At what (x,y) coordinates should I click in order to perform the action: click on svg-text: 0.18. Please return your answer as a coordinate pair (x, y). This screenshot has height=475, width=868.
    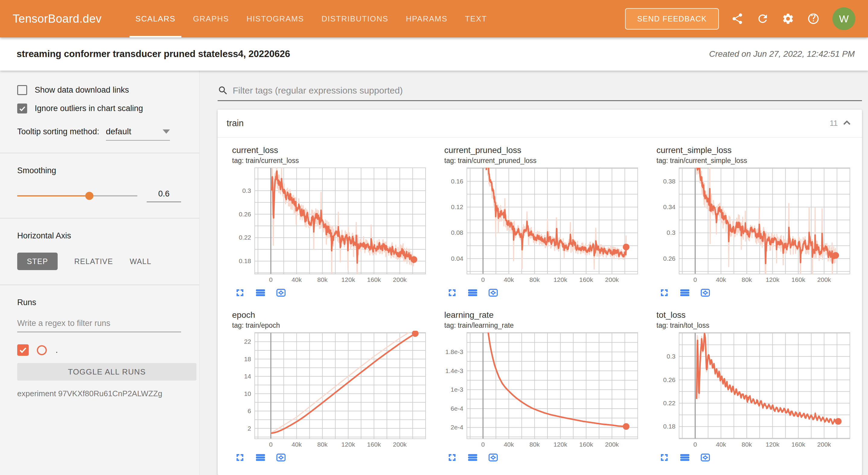
    Looking at the image, I should click on (245, 261).